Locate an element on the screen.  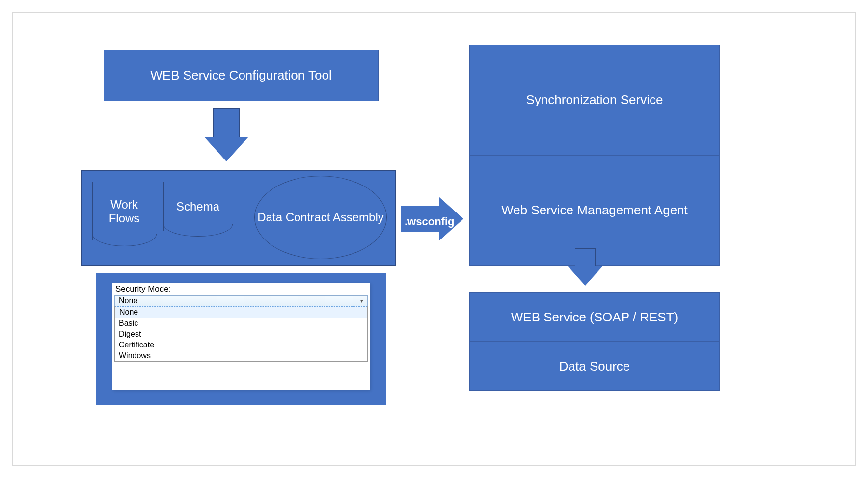
config-tool-label: WEB Service Configuration Tool is located at coordinates (241, 76).